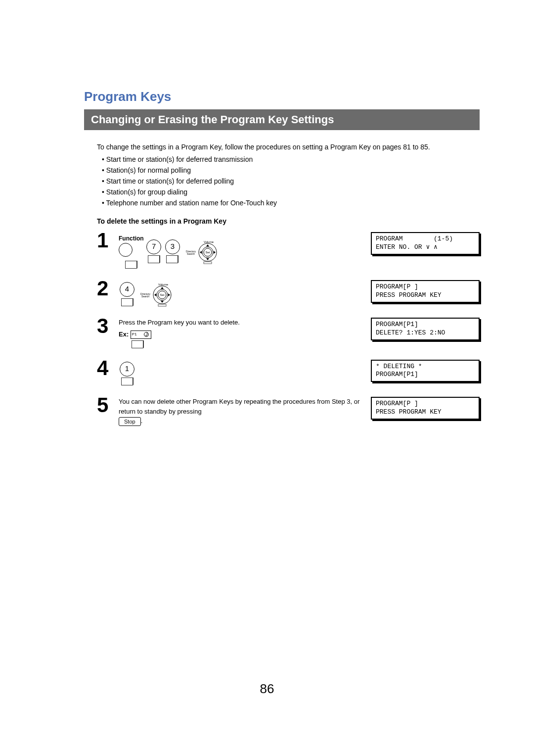 This screenshot has width=534, height=756. Describe the element at coordinates (291, 181) in the screenshot. I see `bullet-list: Start time or station(s) for deferred tr…` at that location.